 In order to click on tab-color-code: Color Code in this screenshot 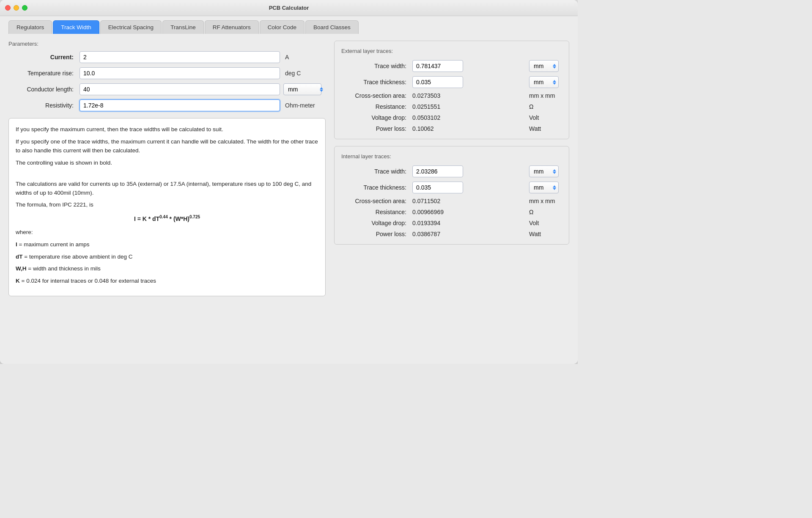, I will do `click(282, 27)`.